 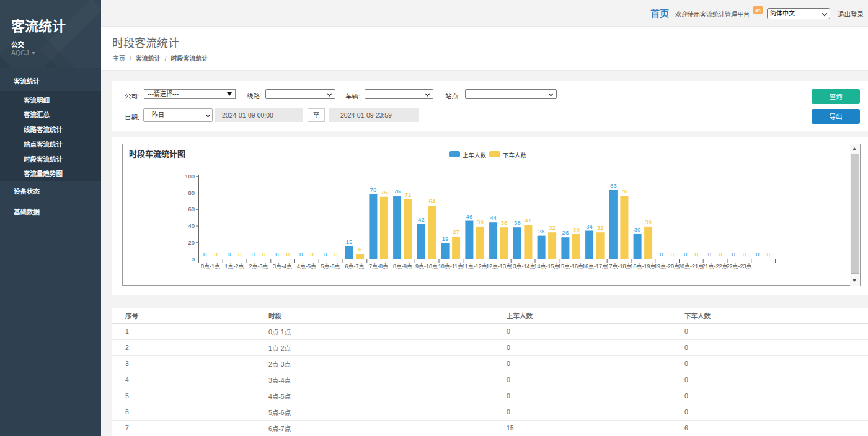 What do you see at coordinates (474, 266) in the screenshot?
I see `svg-text: 11点-12点` at bounding box center [474, 266].